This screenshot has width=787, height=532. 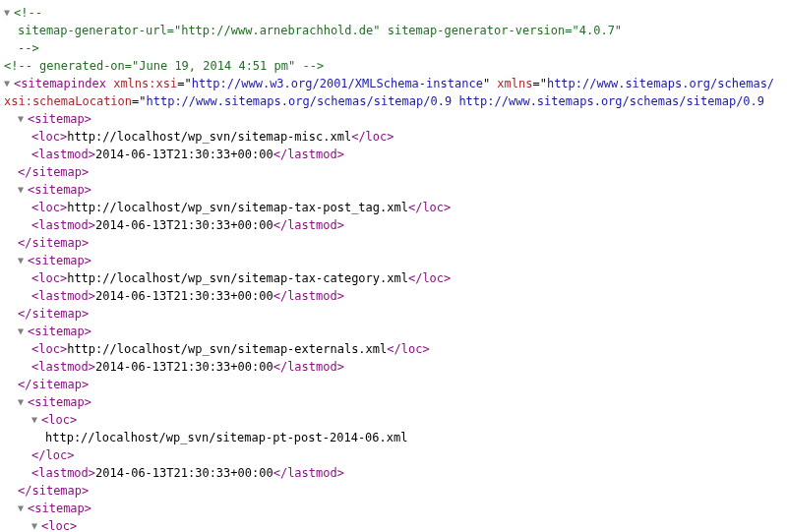 I want to click on attr-name: xmlns, so click(x=515, y=84).